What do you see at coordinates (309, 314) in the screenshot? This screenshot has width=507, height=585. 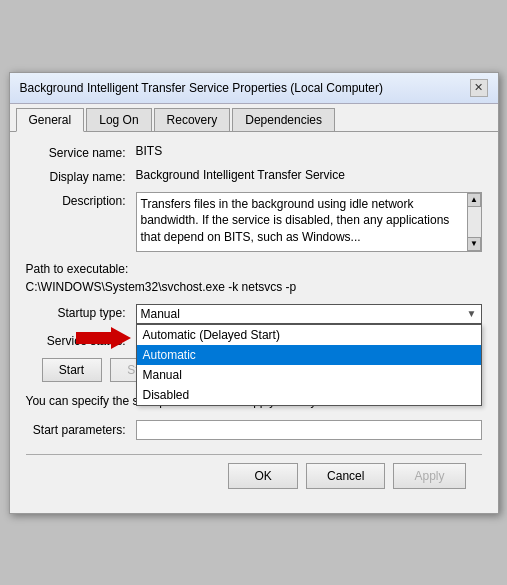 I see `startup-type-dropdown: Manual ▼` at bounding box center [309, 314].